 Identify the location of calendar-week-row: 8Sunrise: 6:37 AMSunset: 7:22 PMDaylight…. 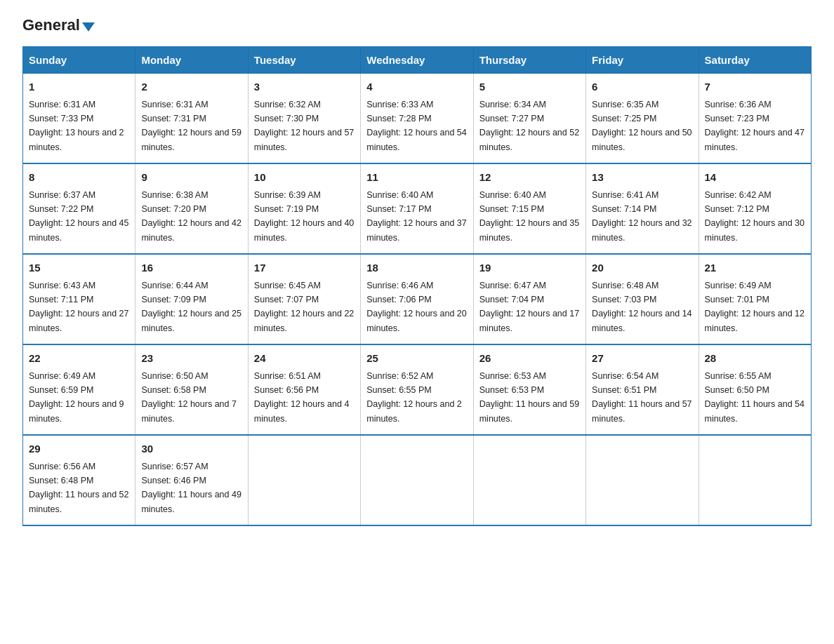
(417, 209).